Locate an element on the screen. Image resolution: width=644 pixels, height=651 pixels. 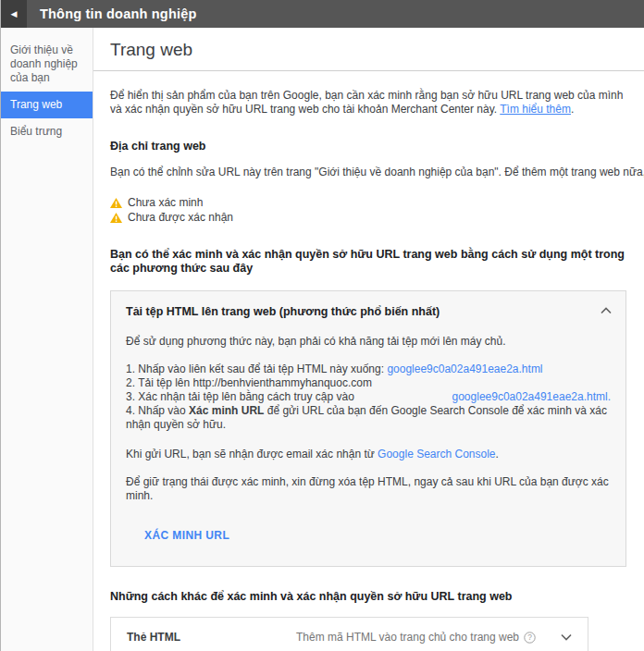
step-bold-text: Xác minh URL is located at coordinates (226, 411).